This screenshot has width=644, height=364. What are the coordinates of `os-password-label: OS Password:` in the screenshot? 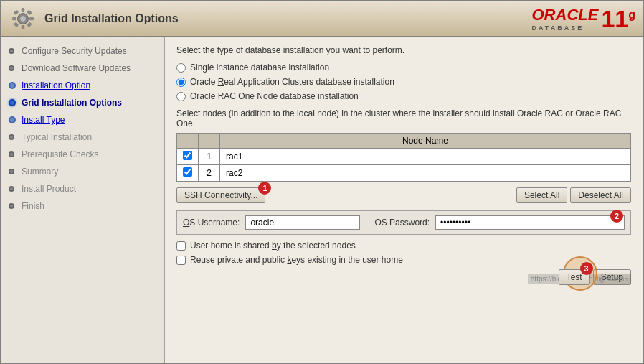 It's located at (402, 223).